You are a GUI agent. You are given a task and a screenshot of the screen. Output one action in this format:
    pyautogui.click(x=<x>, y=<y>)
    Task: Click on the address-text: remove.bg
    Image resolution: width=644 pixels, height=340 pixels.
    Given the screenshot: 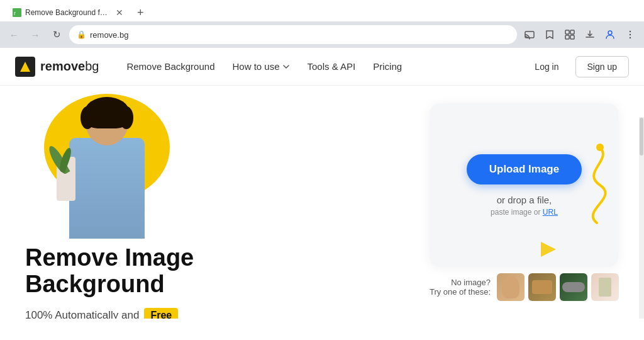 What is the action you would take?
    pyautogui.click(x=299, y=35)
    